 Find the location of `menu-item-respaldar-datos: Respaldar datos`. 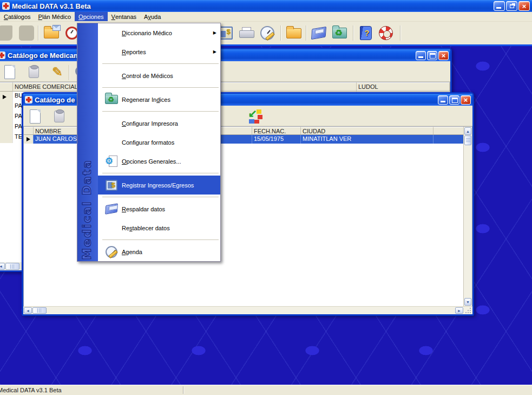

menu-item-respaldar-datos: Respaldar datos is located at coordinates (159, 209).